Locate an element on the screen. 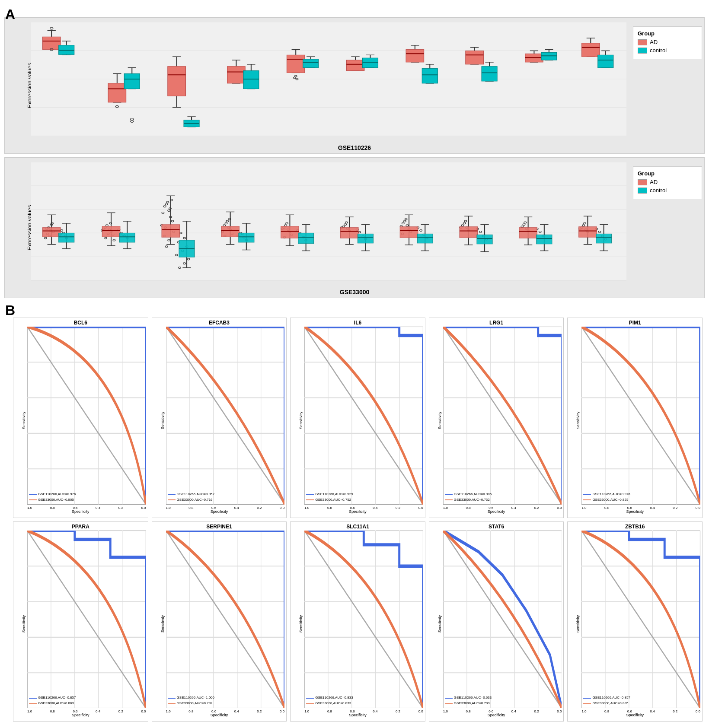 The image size is (709, 728). bcl6-control-box is located at coordinates (67, 48).